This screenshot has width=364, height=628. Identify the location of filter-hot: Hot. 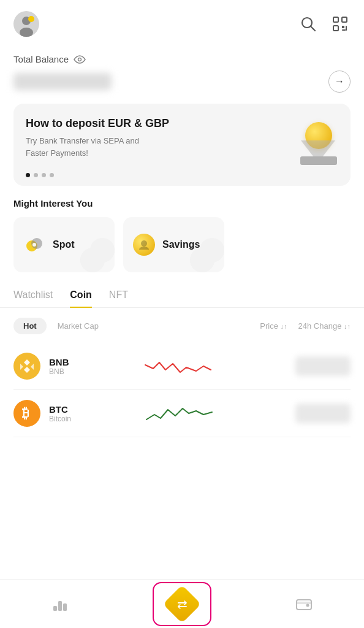
(30, 326).